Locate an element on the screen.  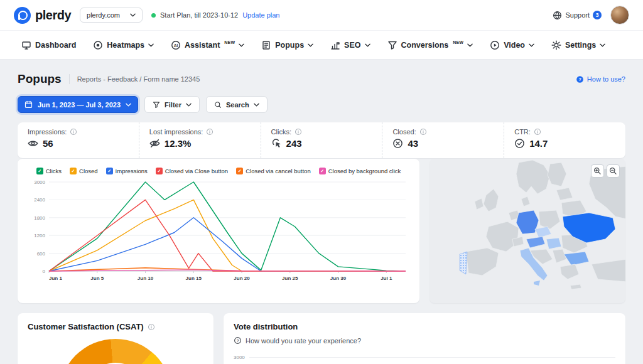
page-title: Popups is located at coordinates (40, 79).